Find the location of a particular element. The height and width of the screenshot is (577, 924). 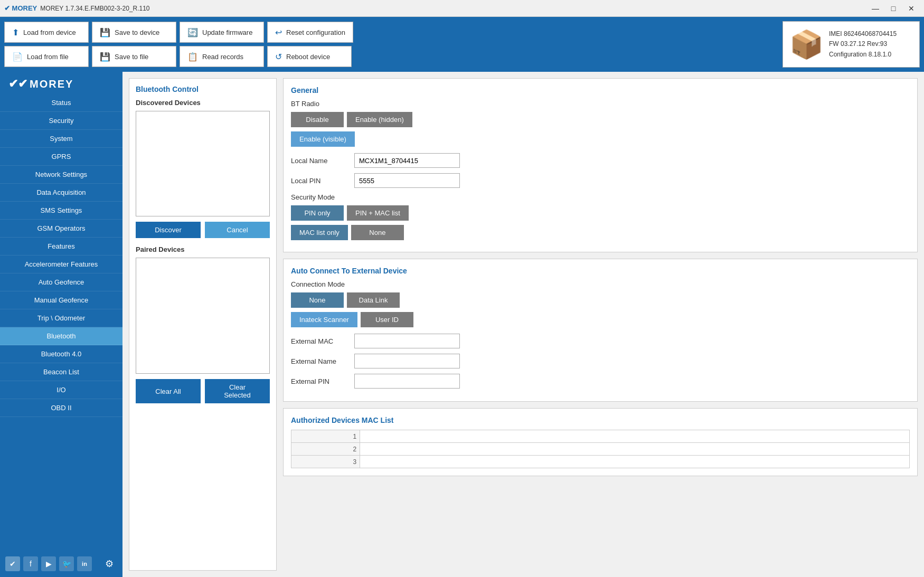

sidebar-item-bluetooth-40: Bluetooth 4.0 is located at coordinates (61, 354).